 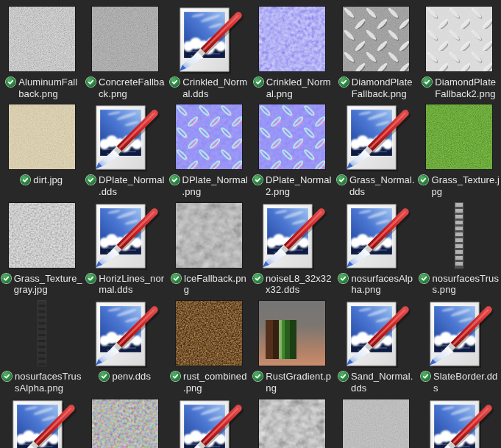 What do you see at coordinates (42, 252) in the screenshot?
I see `file-item: Grass_Texture_gray.jpg` at bounding box center [42, 252].